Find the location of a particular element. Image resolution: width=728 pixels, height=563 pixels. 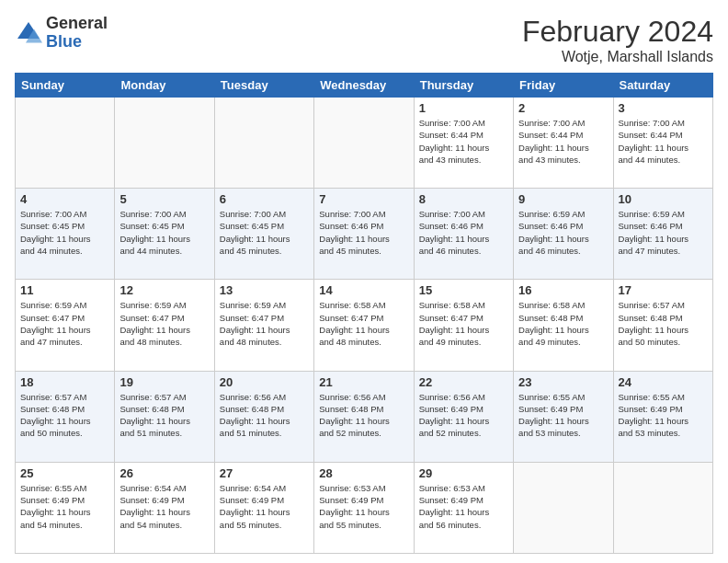

day-number: 26 is located at coordinates (164, 473).